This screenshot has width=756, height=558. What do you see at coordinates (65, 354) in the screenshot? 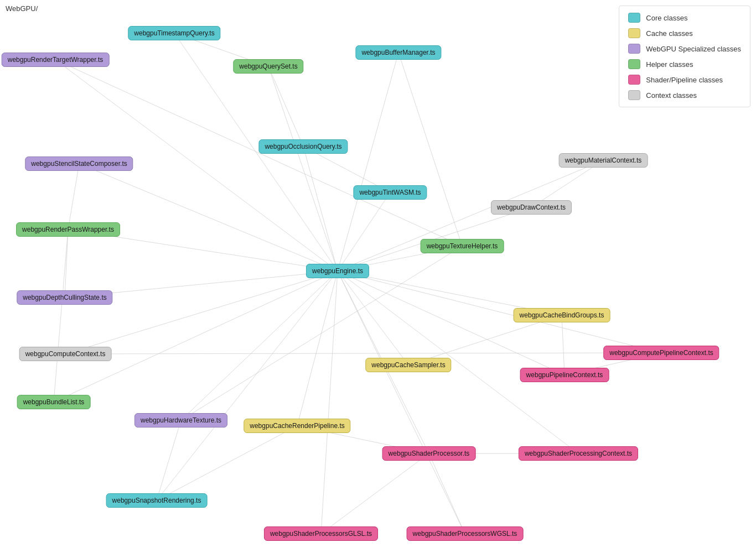
I see `node-webgpuComputeContext: webgpuComputeContext.ts` at bounding box center [65, 354].